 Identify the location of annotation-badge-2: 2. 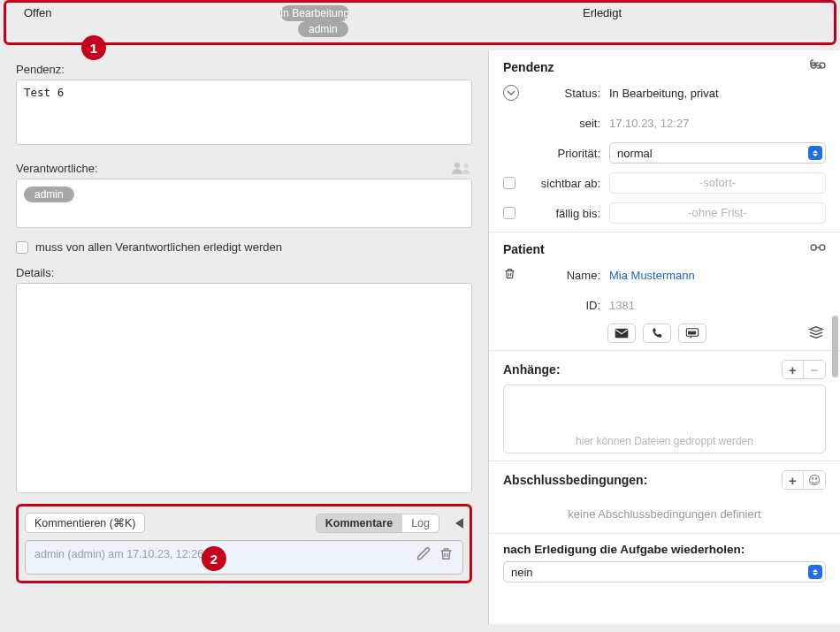
(214, 559).